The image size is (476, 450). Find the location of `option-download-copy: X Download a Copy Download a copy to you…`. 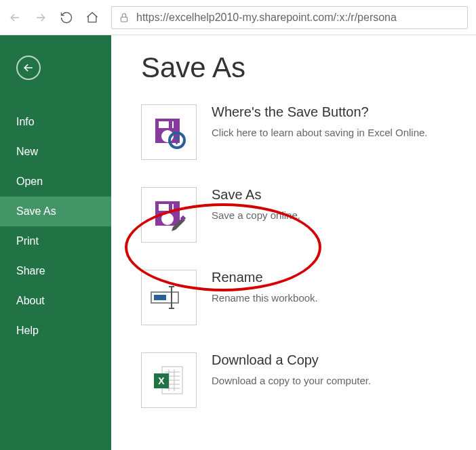

option-download-copy: X Download a Copy Download a copy to you… is located at coordinates (300, 380).